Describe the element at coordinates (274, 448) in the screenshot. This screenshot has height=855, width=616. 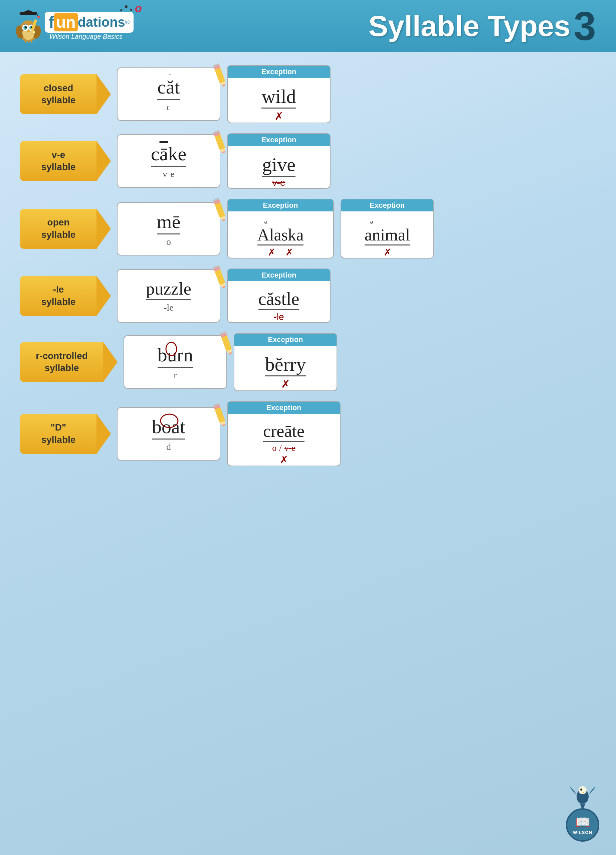
I see `label-o-create: o` at that location.